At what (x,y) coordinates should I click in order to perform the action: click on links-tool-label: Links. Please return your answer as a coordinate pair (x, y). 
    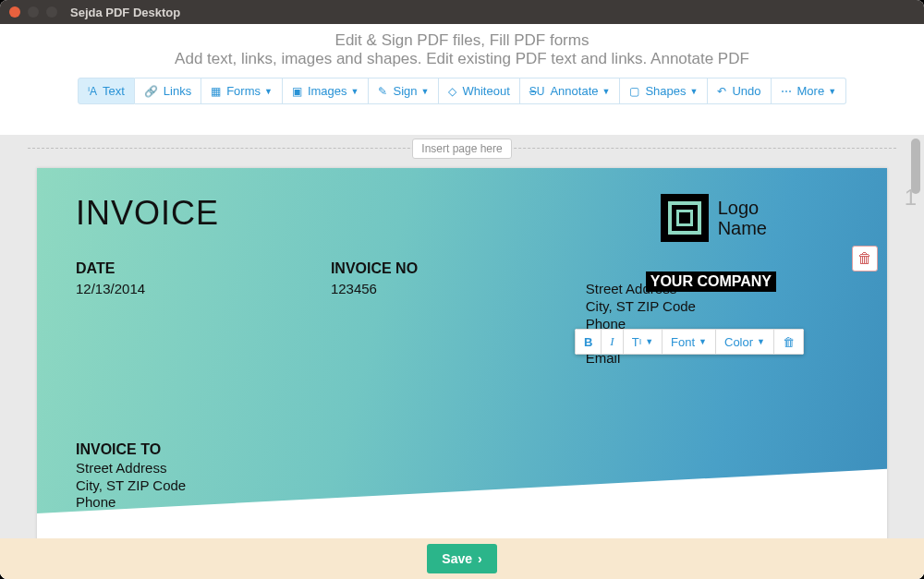
    Looking at the image, I should click on (177, 90).